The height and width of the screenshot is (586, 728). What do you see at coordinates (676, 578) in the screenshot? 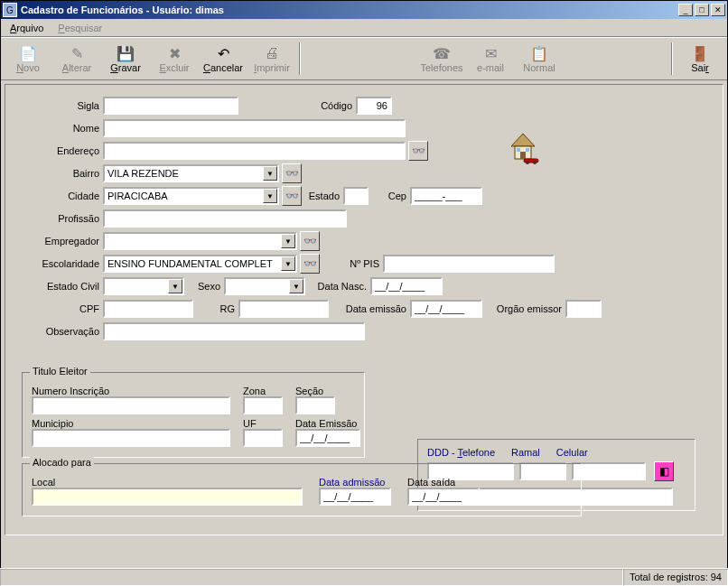
I see `status-total: Total de registros: 94` at bounding box center [676, 578].